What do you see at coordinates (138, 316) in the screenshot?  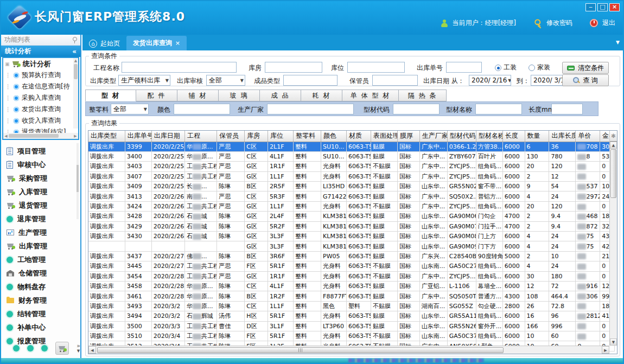 I see `table-cell: 3494` at bounding box center [138, 316].